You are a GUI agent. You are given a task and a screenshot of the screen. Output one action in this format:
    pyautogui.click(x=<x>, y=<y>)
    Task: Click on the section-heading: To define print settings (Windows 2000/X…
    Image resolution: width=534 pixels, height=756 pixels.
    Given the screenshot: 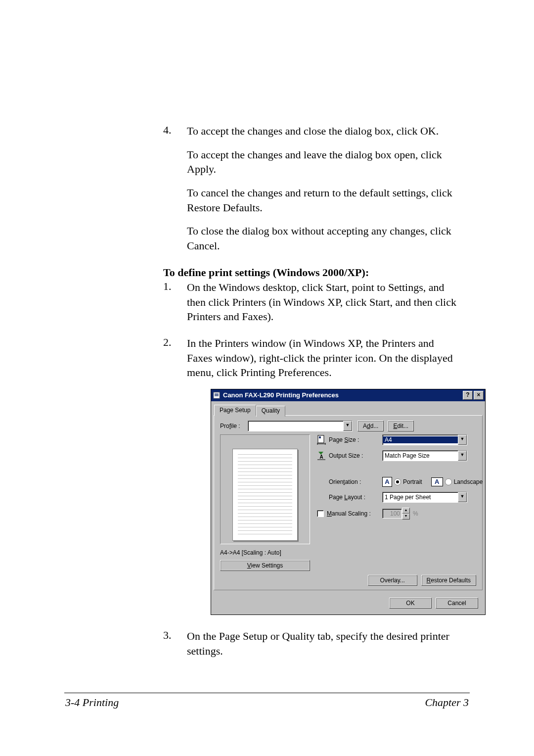 What is the action you would take?
    pyautogui.click(x=312, y=273)
    